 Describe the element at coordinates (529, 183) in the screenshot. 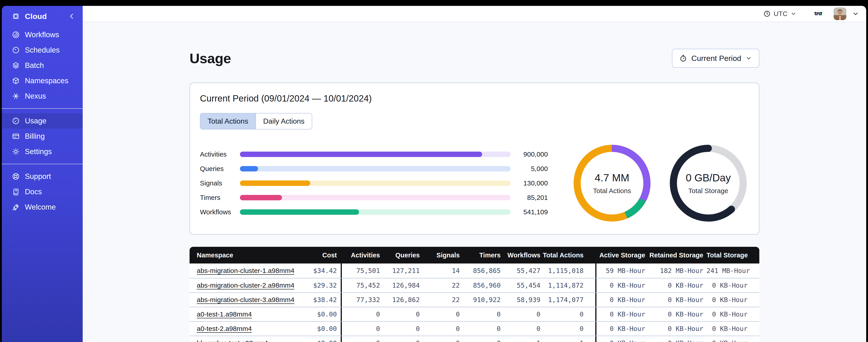

I see `bar-value: 130,000` at that location.